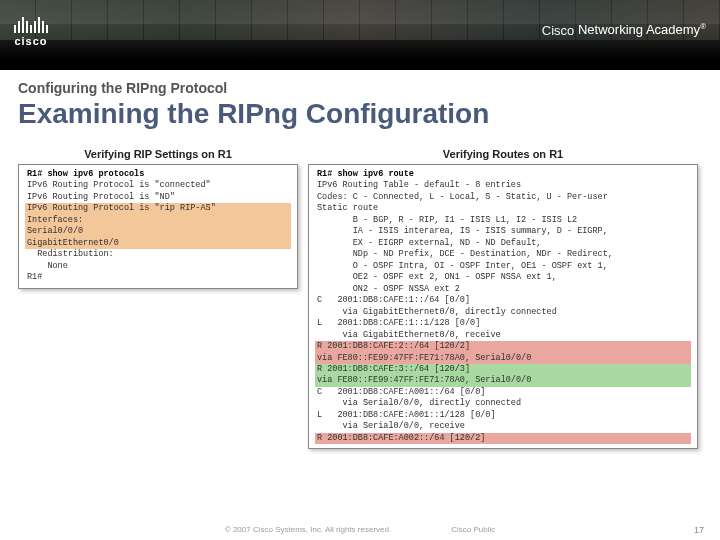 This screenshot has height=540, width=720. What do you see at coordinates (503, 174) in the screenshot?
I see `terminal-line: R1# show ipv6 route` at bounding box center [503, 174].